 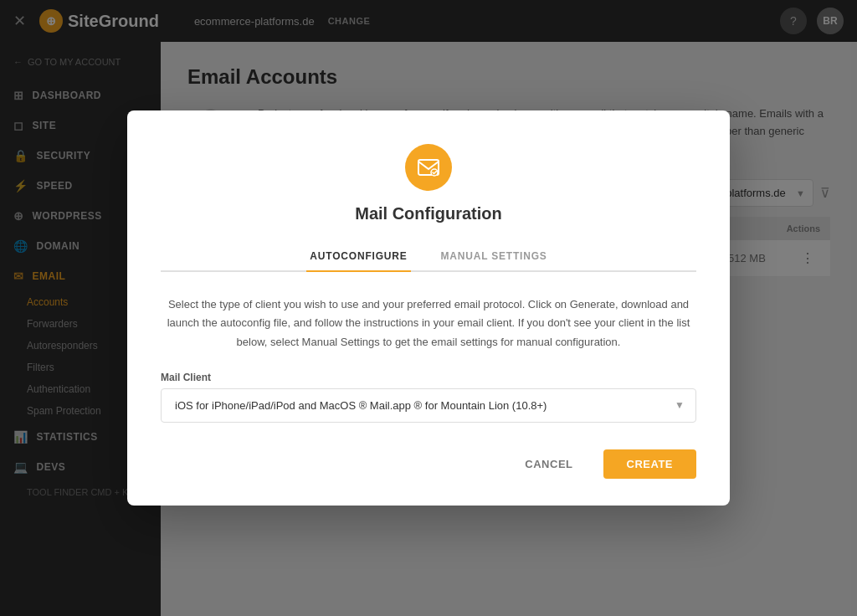 What do you see at coordinates (428, 405) in the screenshot?
I see `mail-client-select-wrapper: iOS for iPhone/iPad/iPod and MacOS ® Mai…` at bounding box center [428, 405].